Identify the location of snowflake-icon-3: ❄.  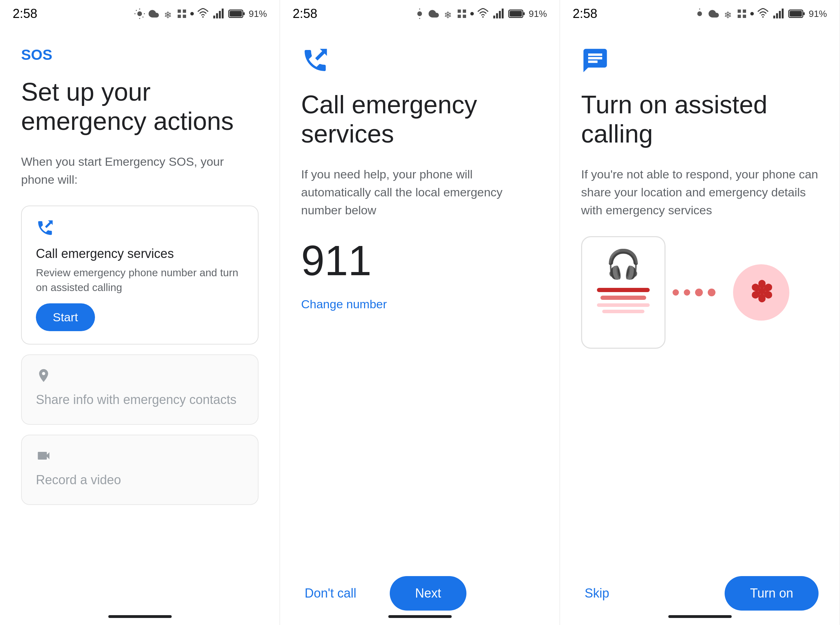
(728, 14).